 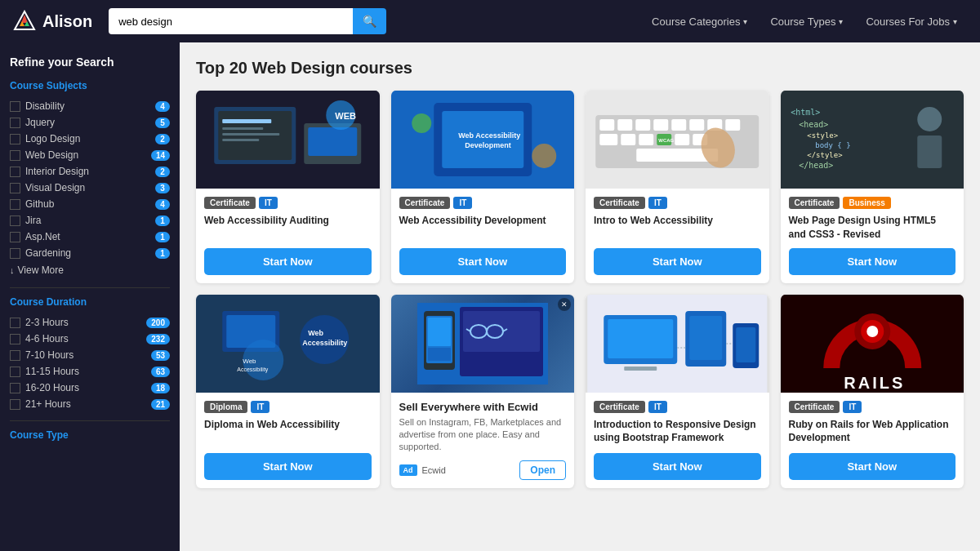 What do you see at coordinates (15, 106) in the screenshot?
I see `checkbox-disability` at bounding box center [15, 106].